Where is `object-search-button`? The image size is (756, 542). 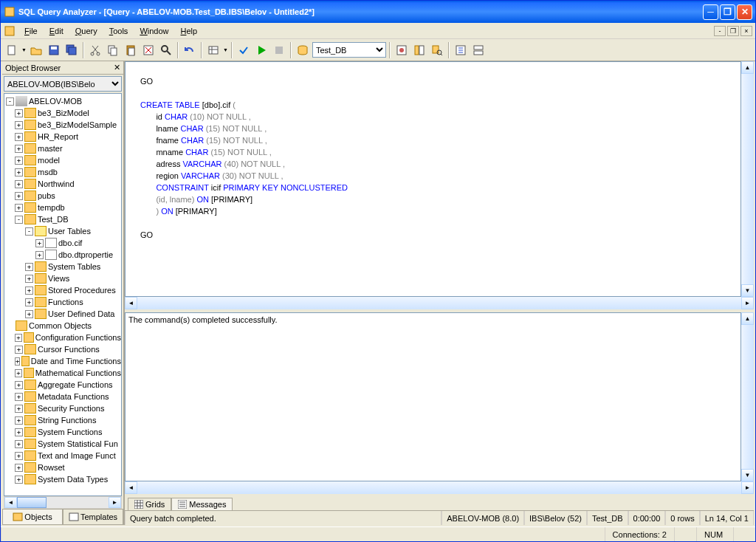 object-search-button is located at coordinates (437, 50).